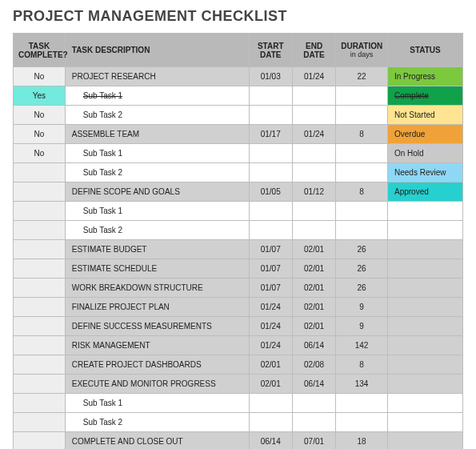  Describe the element at coordinates (157, 269) in the screenshot. I see `cell-task-description: ESTIMATE SCHEDULE` at that location.